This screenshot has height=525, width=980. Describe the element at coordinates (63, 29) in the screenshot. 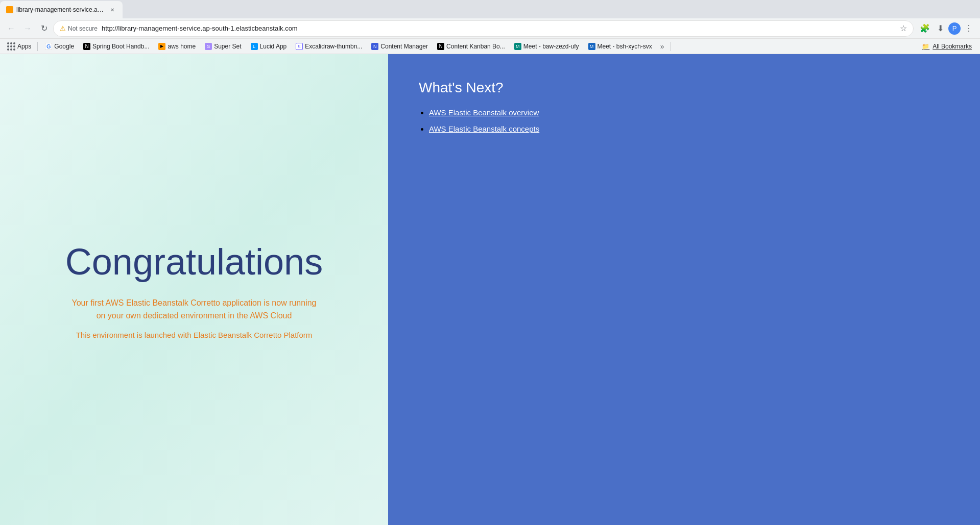

I see `warning-icon: ⚠` at that location.